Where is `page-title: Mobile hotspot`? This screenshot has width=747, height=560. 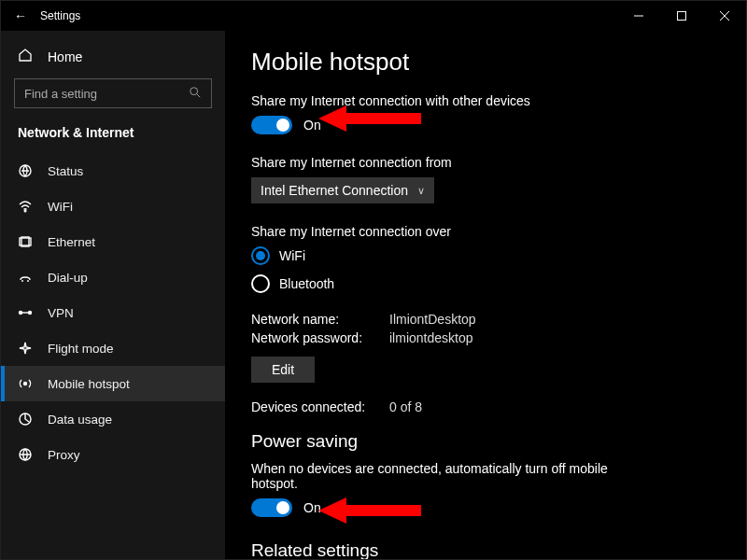
page-title: Mobile hotspot is located at coordinates (486, 62).